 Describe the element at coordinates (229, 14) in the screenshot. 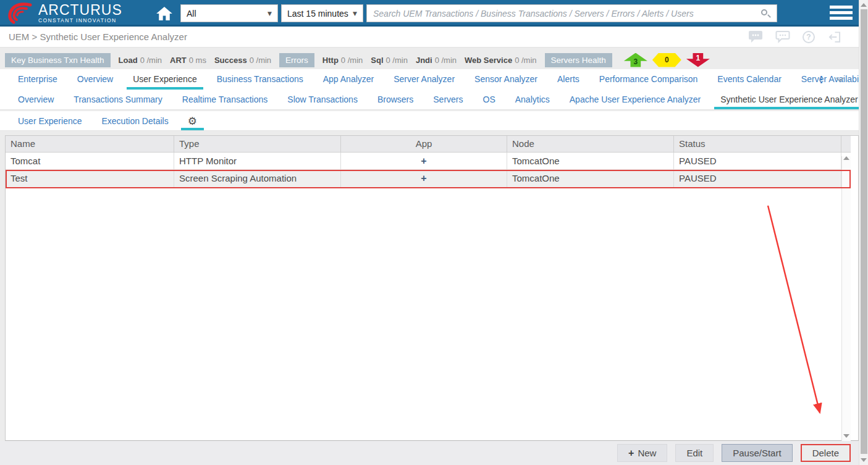

I see `scope-select: All ▼` at that location.